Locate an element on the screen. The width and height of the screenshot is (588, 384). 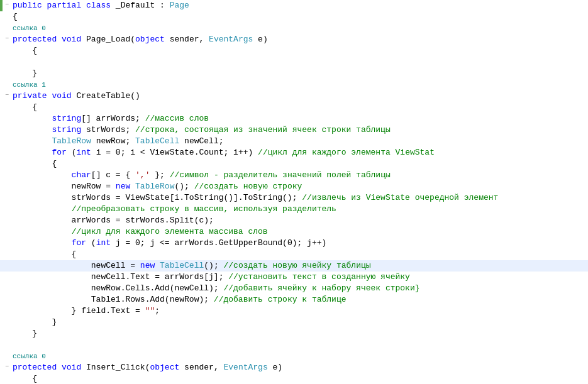
code-token: Table1.Rows.Add(newRow); is located at coordinates (113, 299).